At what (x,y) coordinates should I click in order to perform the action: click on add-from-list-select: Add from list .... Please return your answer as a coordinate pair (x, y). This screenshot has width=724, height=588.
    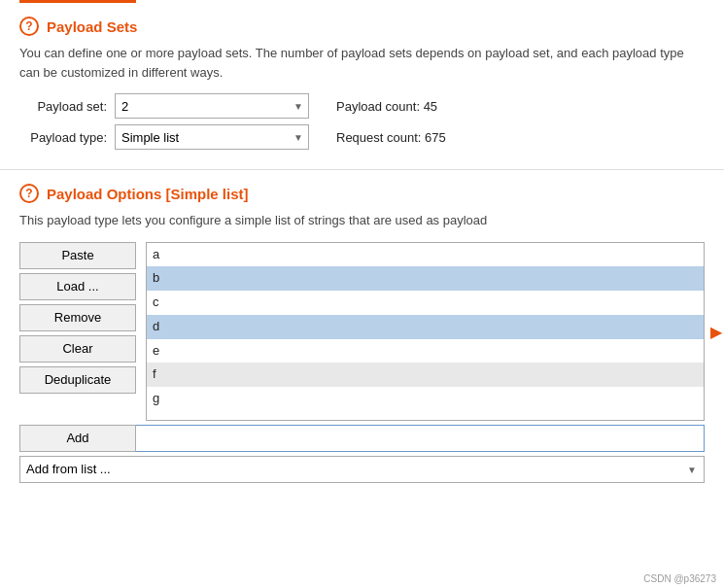
    Looking at the image, I should click on (362, 469).